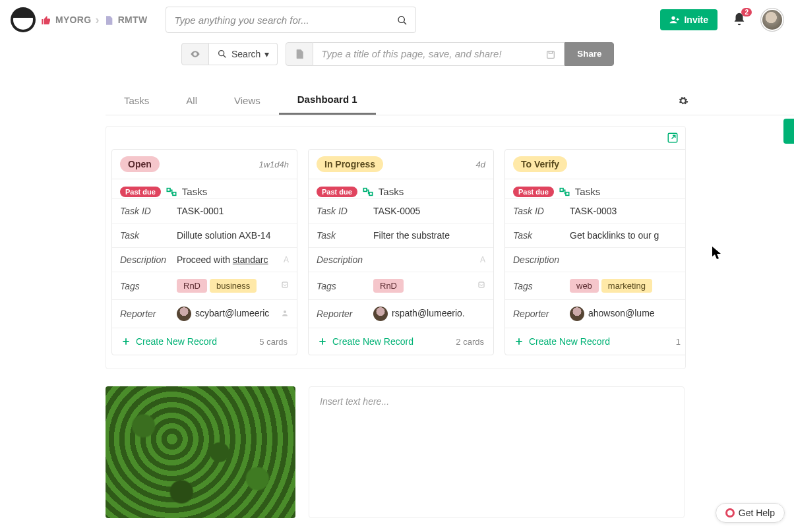 This screenshot has height=532, width=794. What do you see at coordinates (133, 20) in the screenshot?
I see `breadcrumb-page: RMTW` at bounding box center [133, 20].